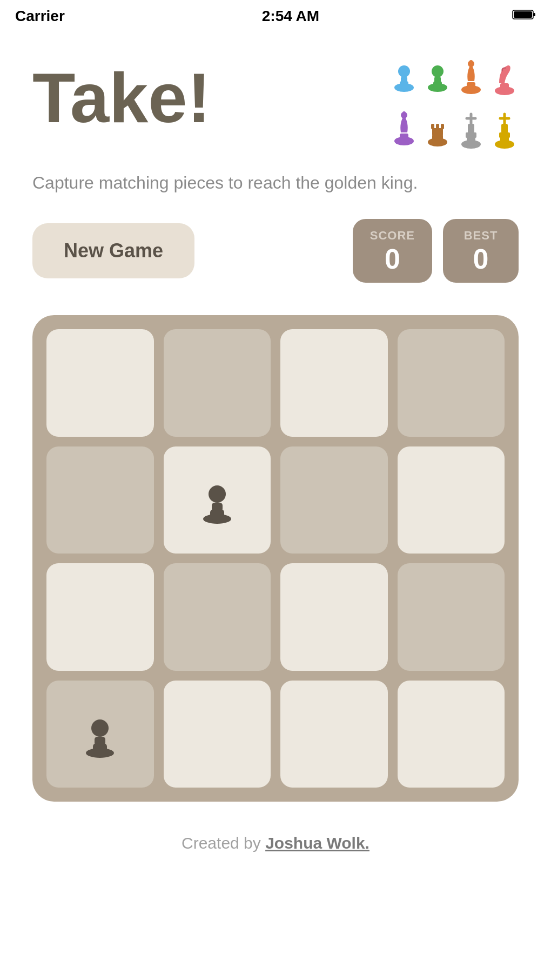 The height and width of the screenshot is (980, 551). What do you see at coordinates (435, 251) in the screenshot?
I see `score-panel: SCORE 0 BEST 0` at bounding box center [435, 251].